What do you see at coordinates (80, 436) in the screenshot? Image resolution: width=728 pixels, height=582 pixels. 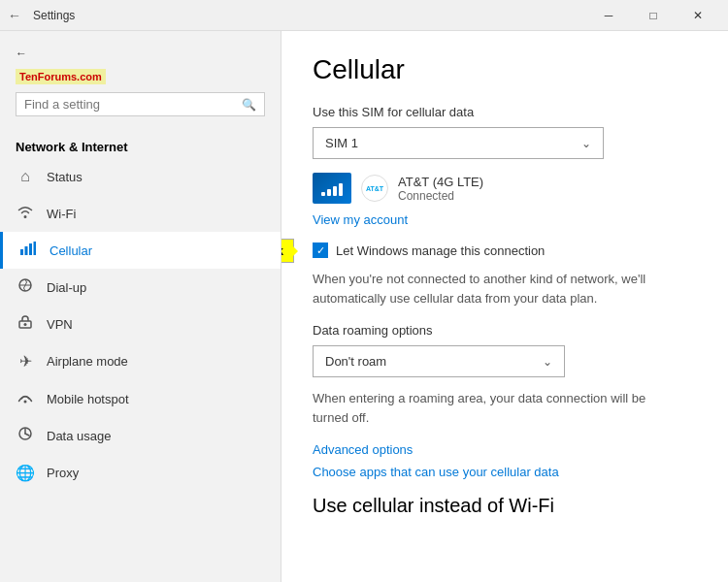 I see `sidebar-item-datausage-label: Data usage` at bounding box center [80, 436].